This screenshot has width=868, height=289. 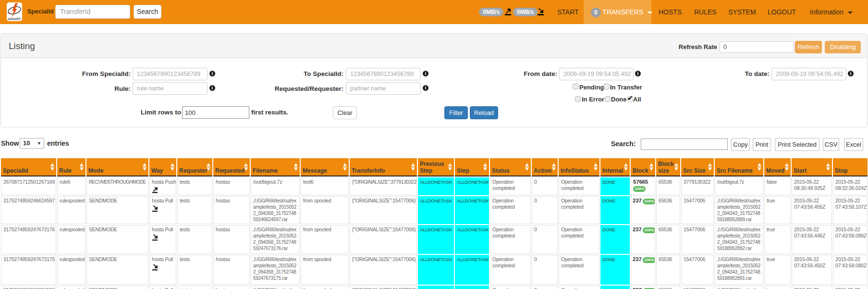 I want to click on svg-text: WAARP, so click(x=14, y=19).